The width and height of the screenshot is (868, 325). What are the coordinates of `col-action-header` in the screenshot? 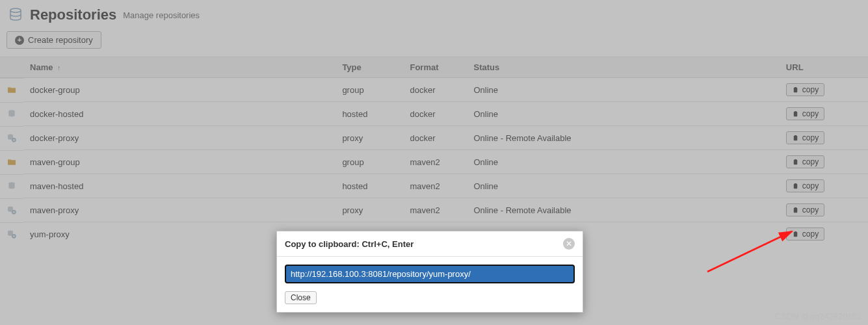 It's located at (856, 68).